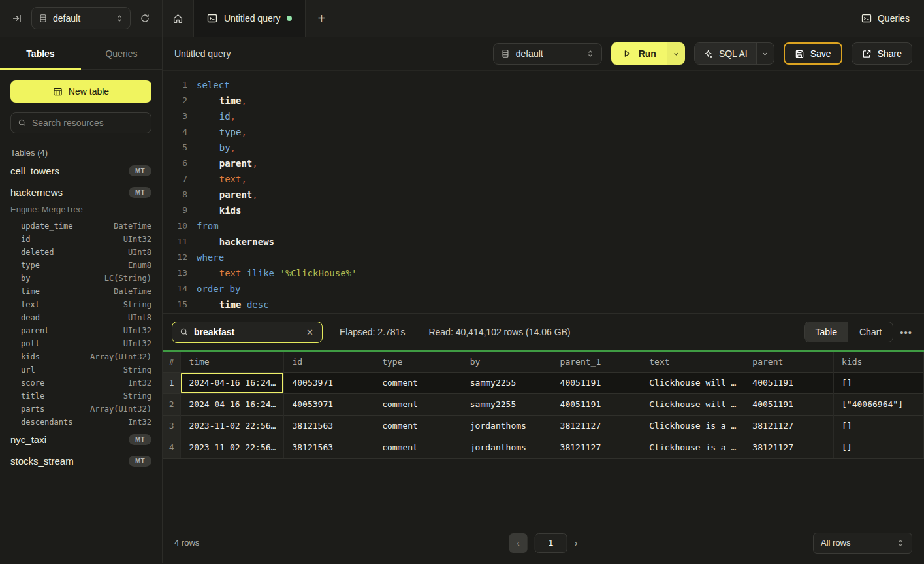 The width and height of the screenshot is (924, 564). Describe the element at coordinates (547, 54) in the screenshot. I see `query-database-selector: default` at that location.